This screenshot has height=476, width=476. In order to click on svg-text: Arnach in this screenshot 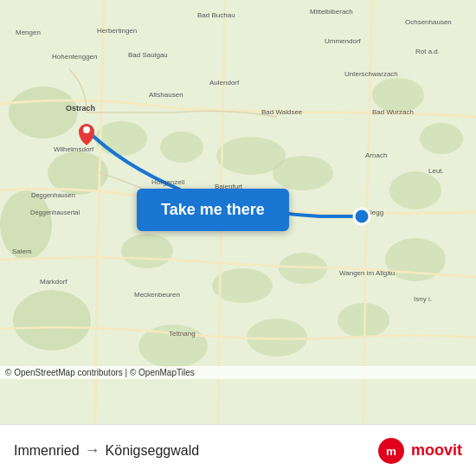, I will do `click(376, 156)`.